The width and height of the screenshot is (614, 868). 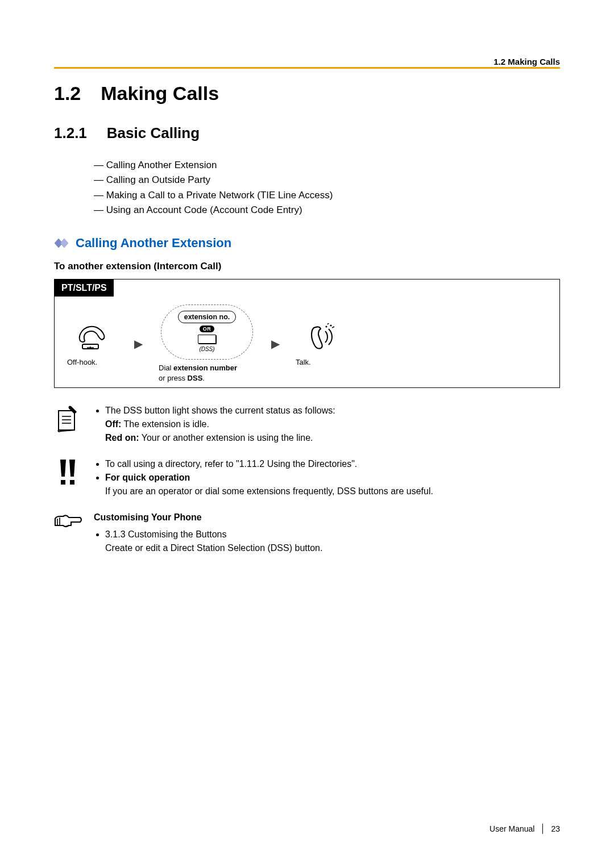 I want to click on note-line: For quick operation If you are an operat…, so click(x=333, y=485).